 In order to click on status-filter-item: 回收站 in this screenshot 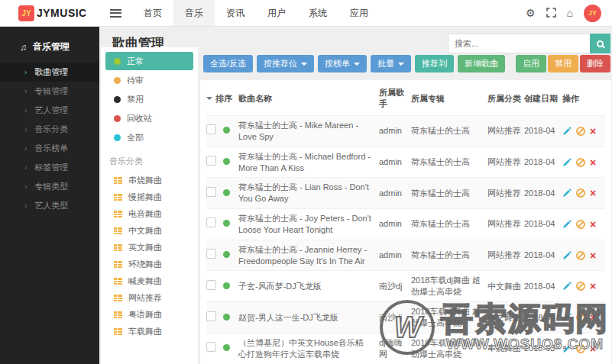, I will do `click(150, 118)`.